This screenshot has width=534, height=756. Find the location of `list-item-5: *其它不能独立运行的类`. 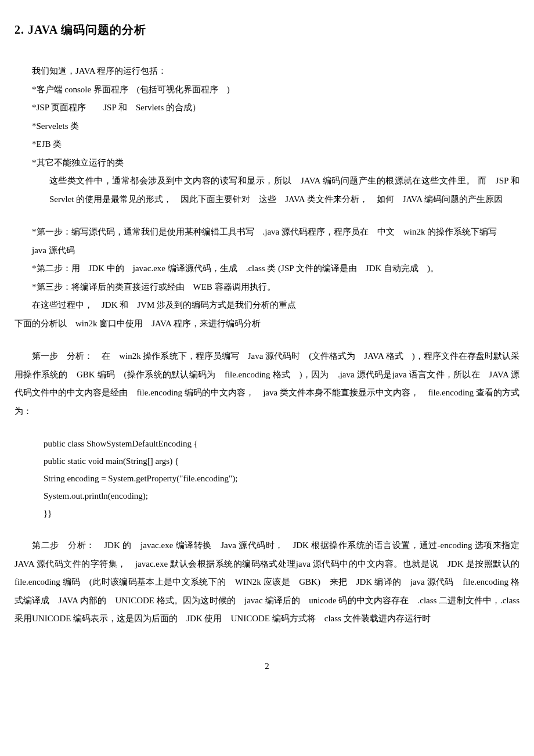

list-item-5: *其它不能独立运行的类 is located at coordinates (267, 163).